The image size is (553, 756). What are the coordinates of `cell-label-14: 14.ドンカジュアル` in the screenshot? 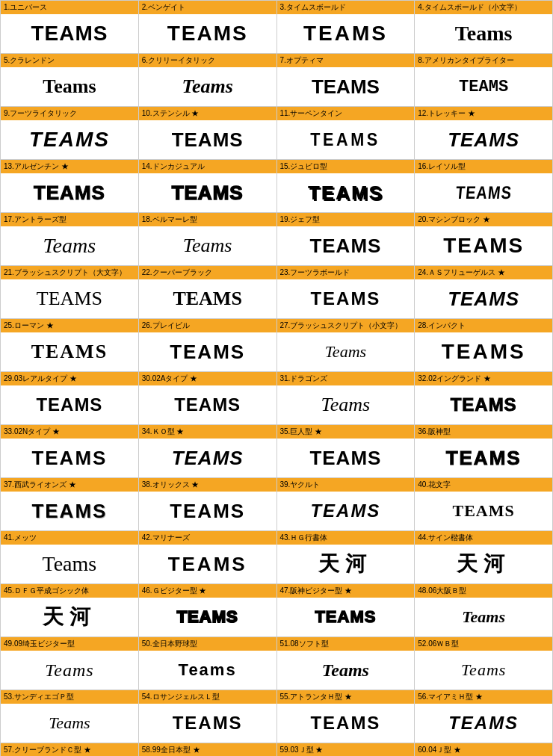 It's located at (208, 167).